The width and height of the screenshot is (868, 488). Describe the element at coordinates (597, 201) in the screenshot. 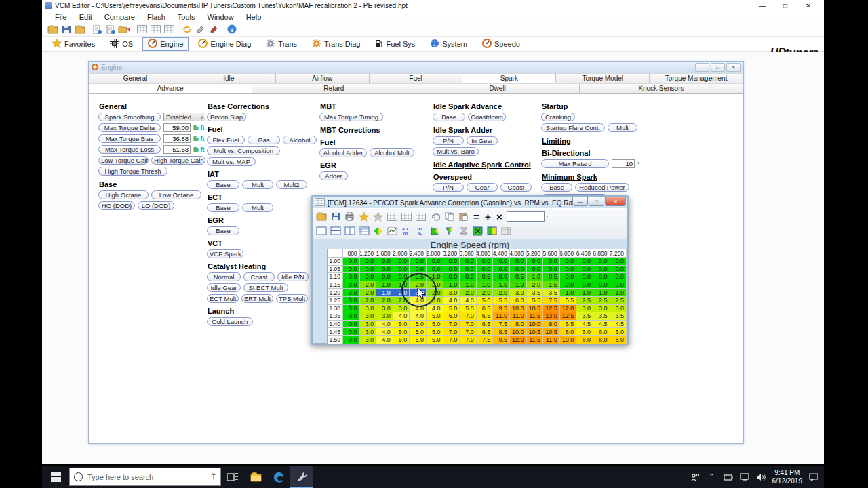

I see `popup-restore-button: □` at that location.